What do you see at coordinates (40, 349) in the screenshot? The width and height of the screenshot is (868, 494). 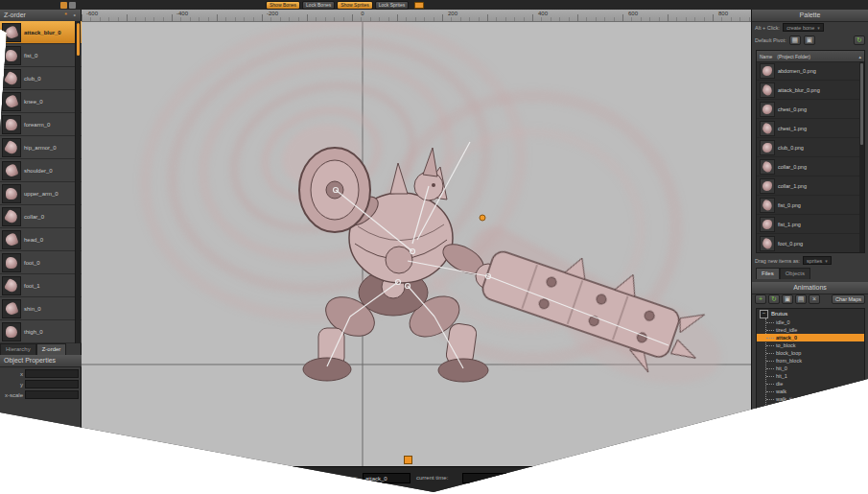 I see `left-panel-tabs: Hierarchy Z-order` at bounding box center [40, 349].